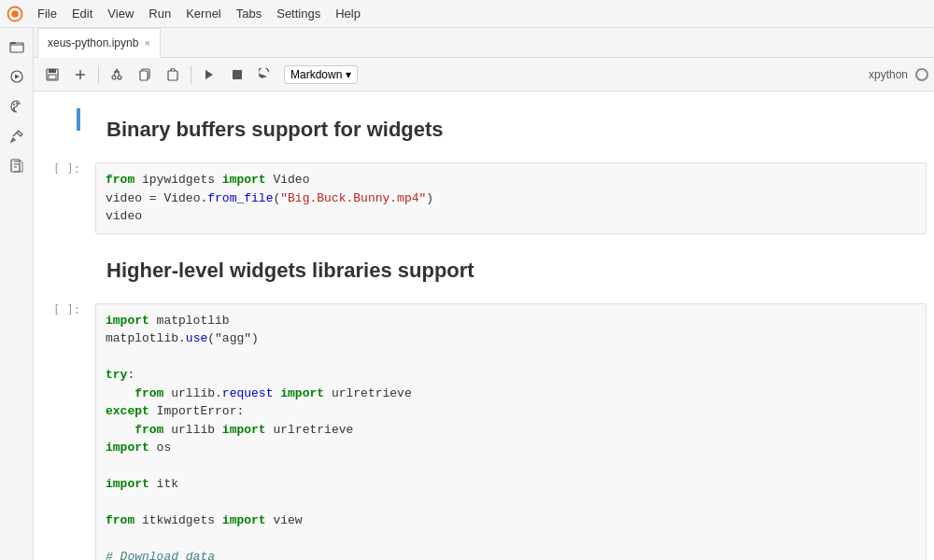 Image resolution: width=934 pixels, height=560 pixels. I want to click on active-cell-bar, so click(78, 119).